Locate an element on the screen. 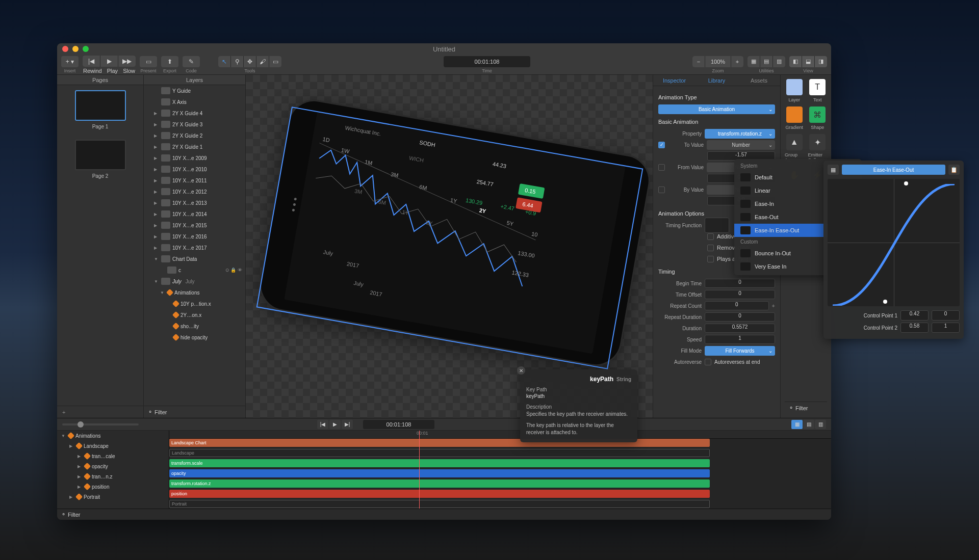 The width and height of the screenshot is (979, 560). zoom-window-button is located at coordinates (86, 49).